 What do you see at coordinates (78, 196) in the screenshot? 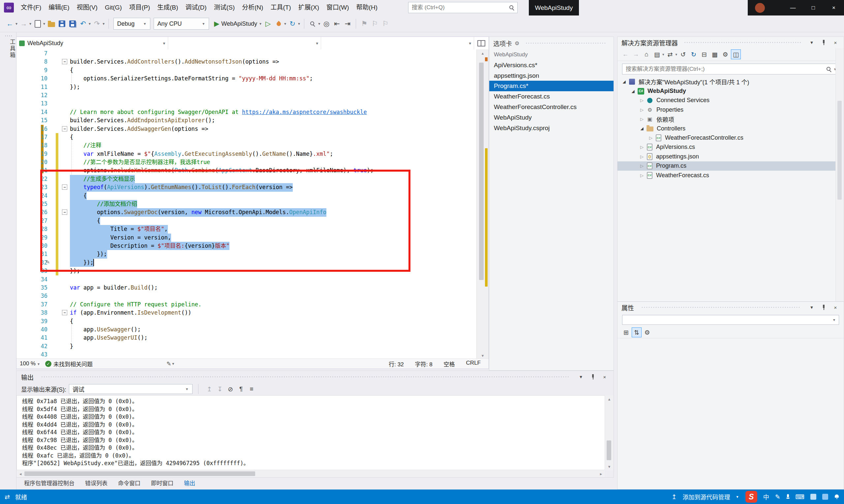
I see `code-text: {` at bounding box center [78, 196].